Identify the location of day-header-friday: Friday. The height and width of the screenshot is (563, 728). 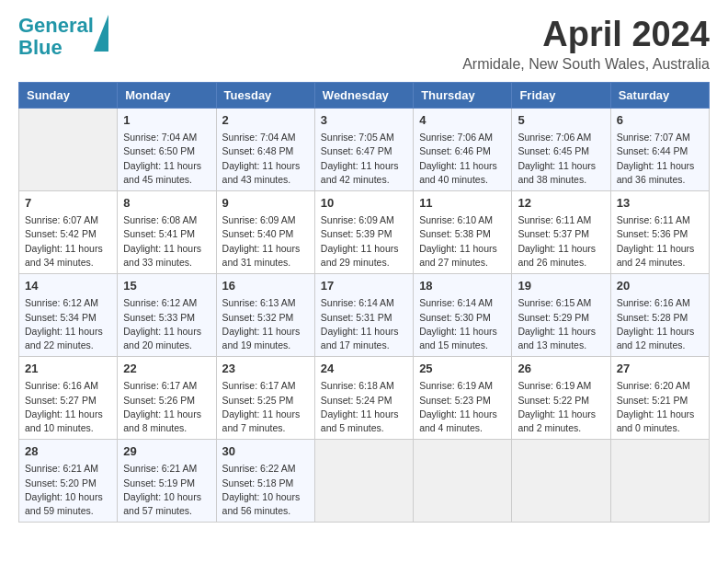
(561, 96).